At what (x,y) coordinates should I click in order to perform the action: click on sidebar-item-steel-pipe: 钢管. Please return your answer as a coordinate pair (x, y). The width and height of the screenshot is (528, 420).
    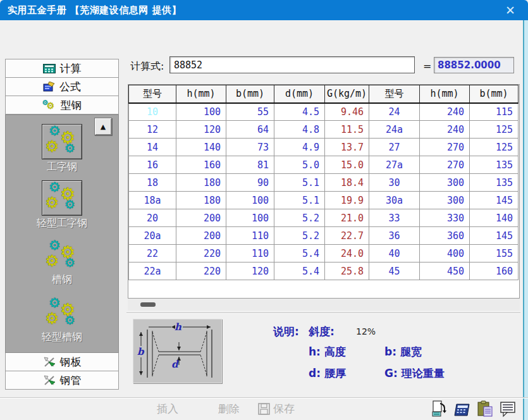
    Looking at the image, I should click on (62, 380).